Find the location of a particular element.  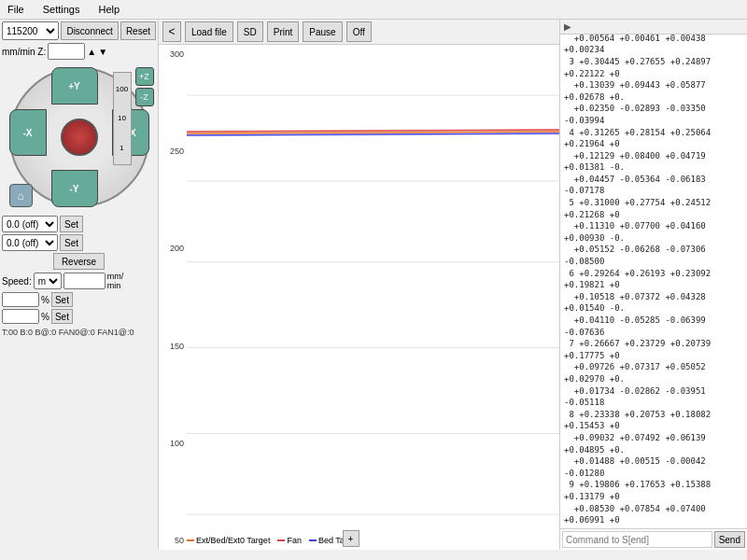

home-button: ⌂ is located at coordinates (21, 196).